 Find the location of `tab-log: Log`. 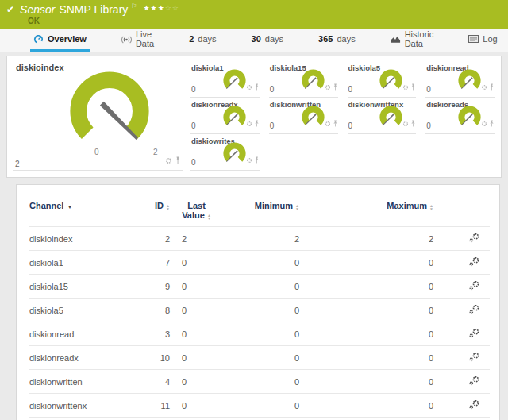

tab-log: Log is located at coordinates (483, 40).